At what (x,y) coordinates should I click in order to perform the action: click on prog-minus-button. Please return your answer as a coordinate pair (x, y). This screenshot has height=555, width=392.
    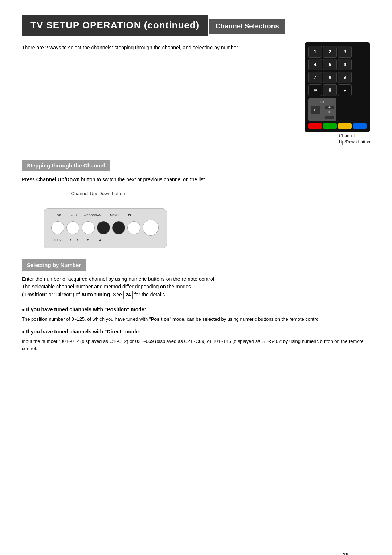
    Looking at the image, I should click on (103, 228).